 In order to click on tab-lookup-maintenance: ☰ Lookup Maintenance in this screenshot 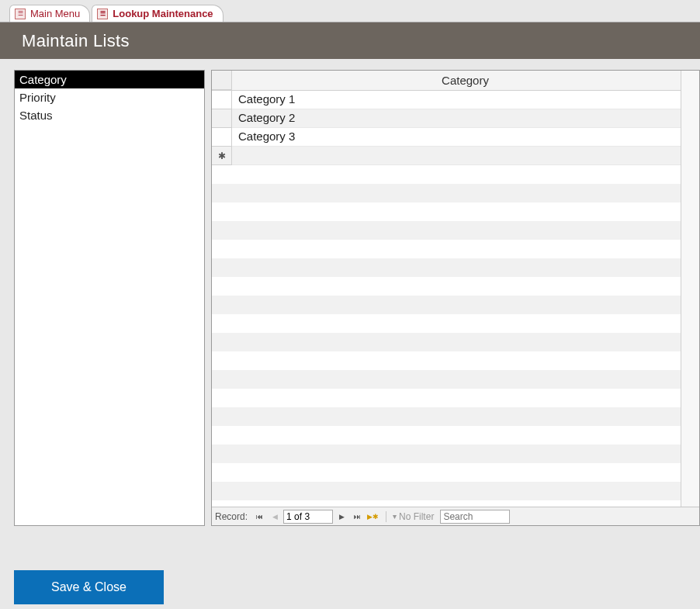, I will do `click(157, 13)`.